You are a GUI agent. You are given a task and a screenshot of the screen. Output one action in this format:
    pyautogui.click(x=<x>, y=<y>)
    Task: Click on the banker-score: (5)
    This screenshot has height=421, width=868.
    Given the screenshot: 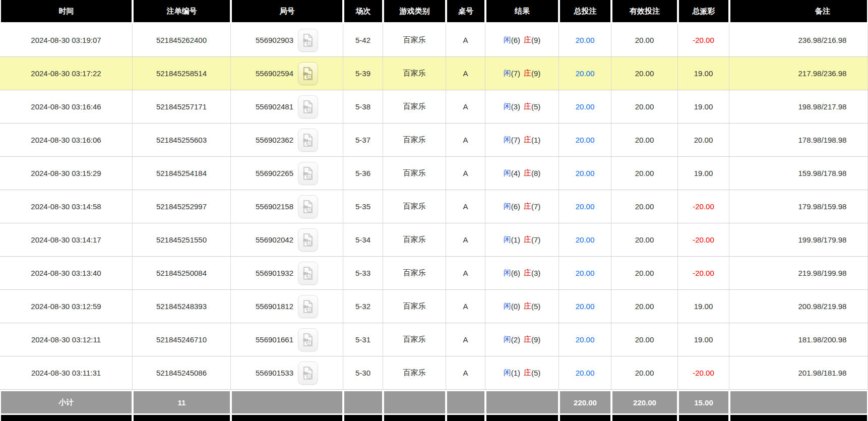 What is the action you would take?
    pyautogui.click(x=536, y=373)
    